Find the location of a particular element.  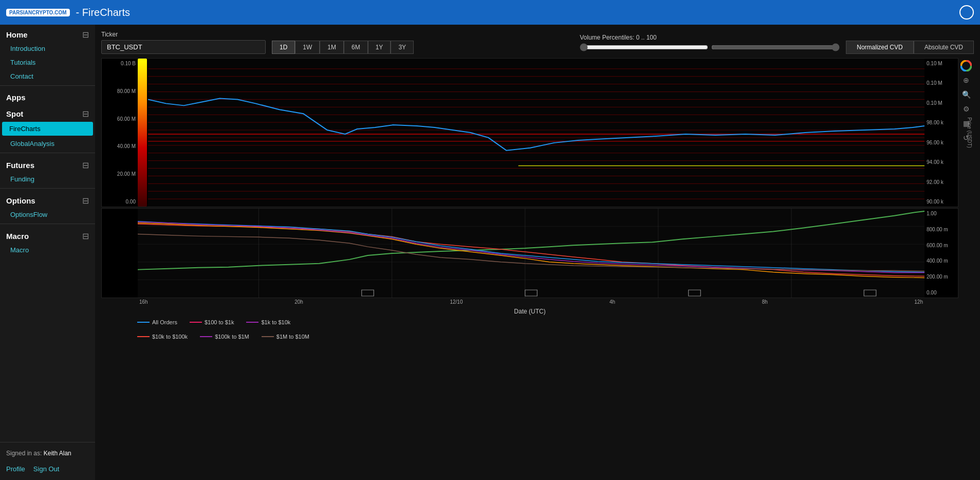

price-y-2: 0.10 M is located at coordinates (942, 103).